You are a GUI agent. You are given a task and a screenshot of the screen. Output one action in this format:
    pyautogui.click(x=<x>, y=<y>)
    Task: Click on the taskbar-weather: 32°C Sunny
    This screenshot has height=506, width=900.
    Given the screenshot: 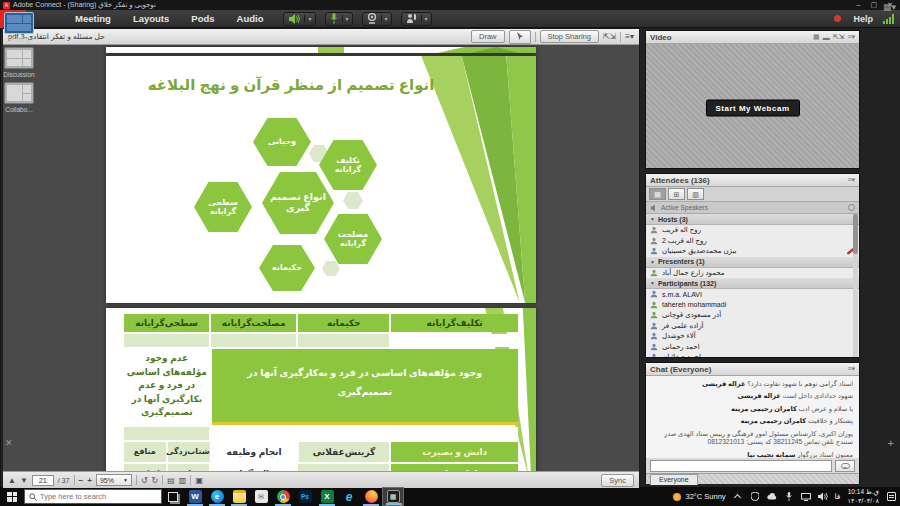 What is the action you would take?
    pyautogui.click(x=699, y=496)
    